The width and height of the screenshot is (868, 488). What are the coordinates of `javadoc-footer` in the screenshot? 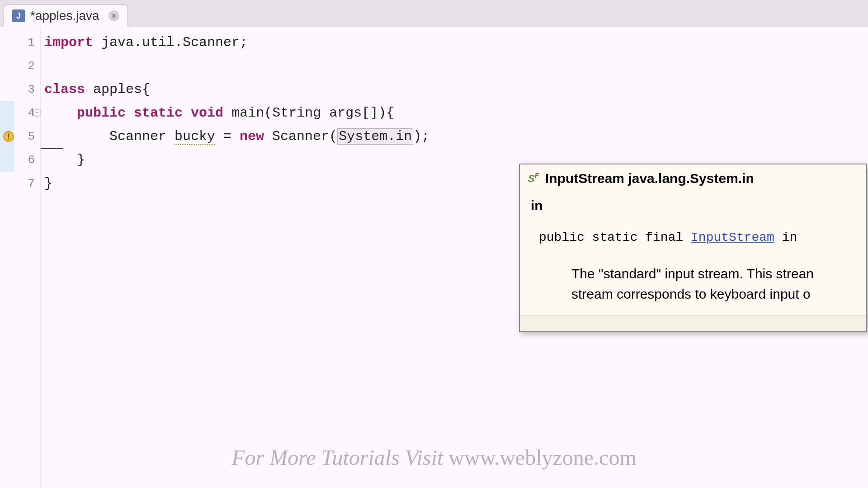 It's located at (693, 323).